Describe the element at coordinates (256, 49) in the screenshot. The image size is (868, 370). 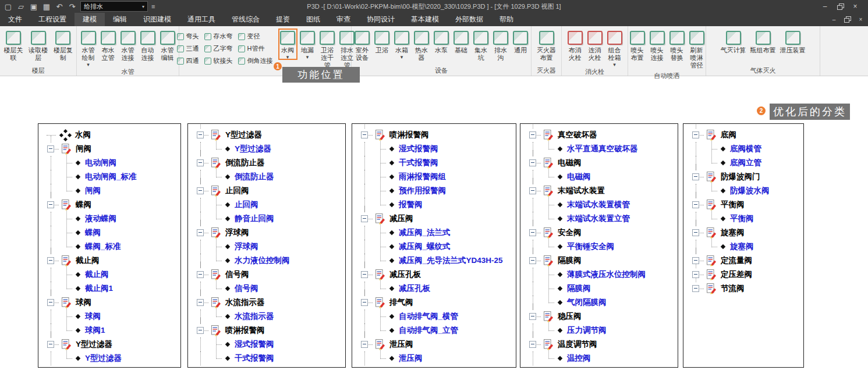
I see `ribbon-small-button: H管件` at that location.